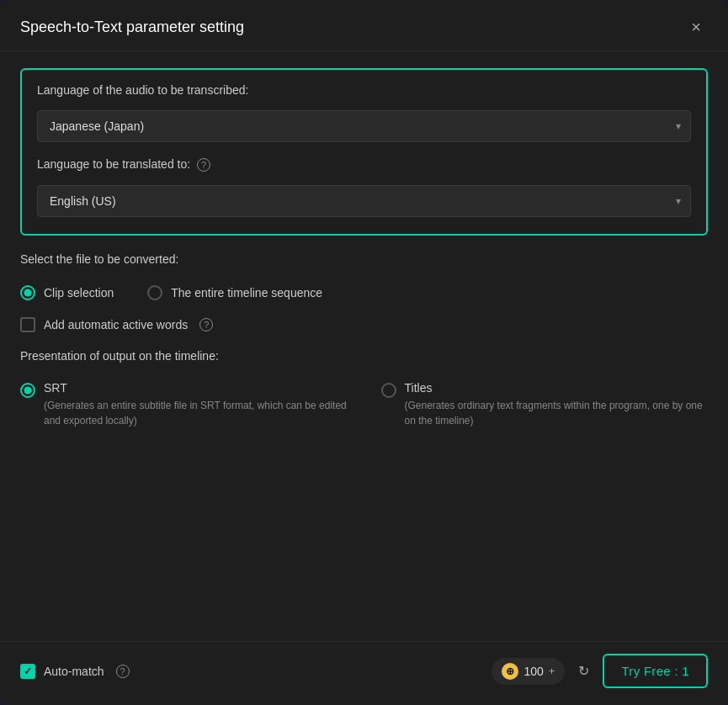  Describe the element at coordinates (364, 276) in the screenshot. I see `file-selection-section: Select the file to be converted: Clip se…` at that location.